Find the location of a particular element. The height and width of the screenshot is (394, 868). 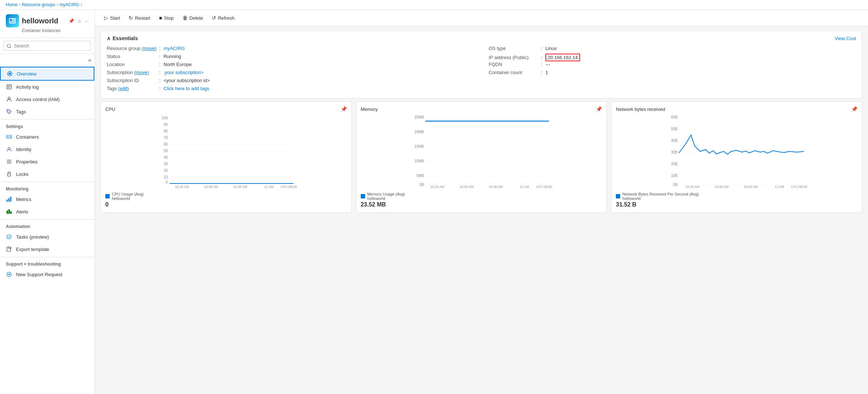

ip-address-value: 20.166.162.14 is located at coordinates (563, 58).